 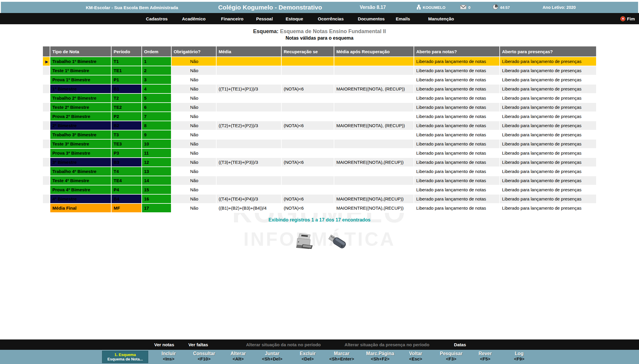 What do you see at coordinates (194, 208) in the screenshot?
I see `cell-obrigatorio: Não` at bounding box center [194, 208].